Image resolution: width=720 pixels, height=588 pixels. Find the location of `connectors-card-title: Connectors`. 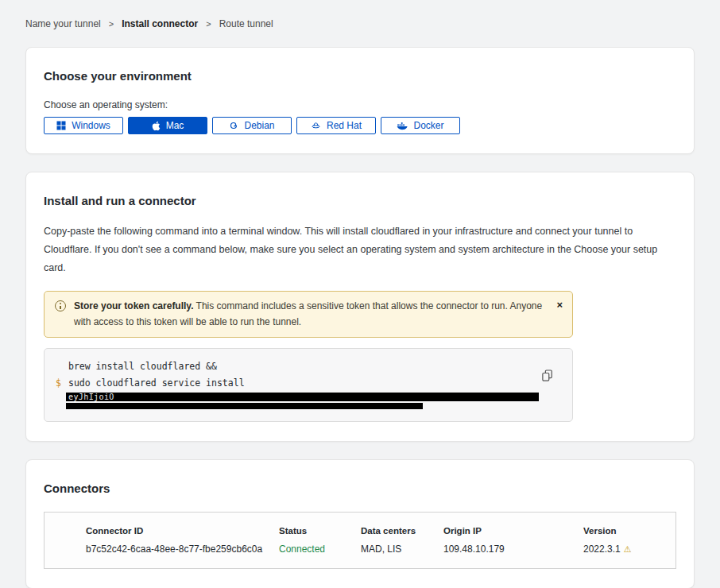

connectors-card-title: Connectors is located at coordinates (360, 488).